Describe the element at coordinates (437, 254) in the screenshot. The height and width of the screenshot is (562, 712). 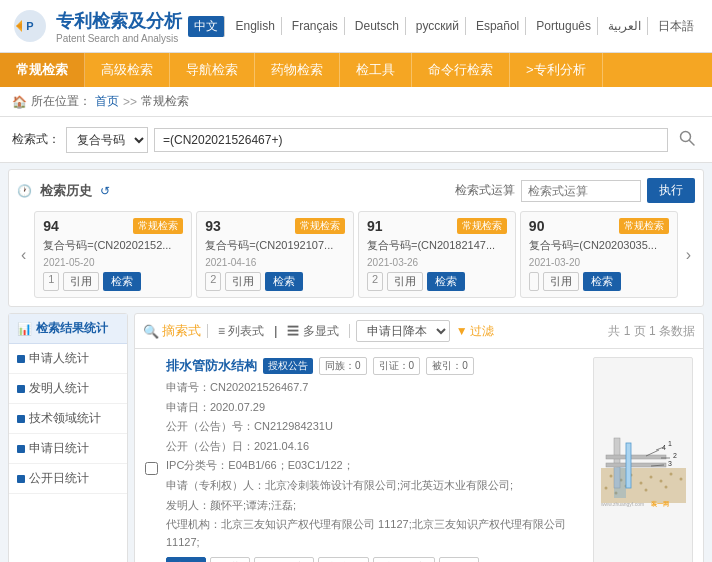
I see `history-card-2: 91 常规检索 复合号码=(CN20182147... 2021-03-26 2…` at that location.